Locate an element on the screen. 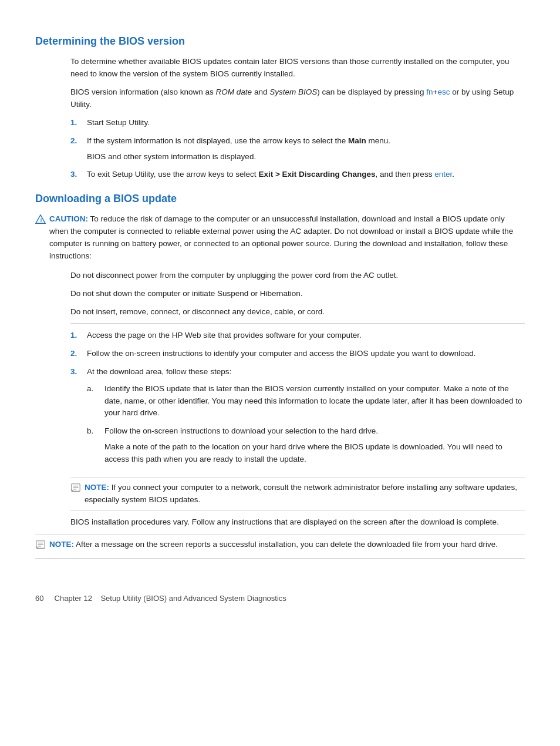  section1-step2: 2. If the system information is not disp… is located at coordinates (298, 149).